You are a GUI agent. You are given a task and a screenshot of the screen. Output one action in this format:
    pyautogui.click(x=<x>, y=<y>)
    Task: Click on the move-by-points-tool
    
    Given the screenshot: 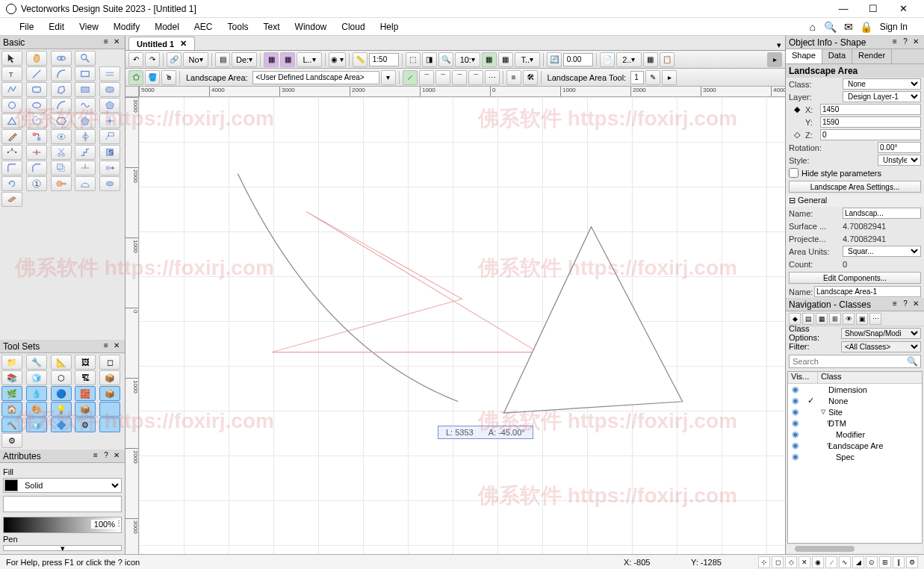 What is the action you would take?
    pyautogui.click(x=110, y=168)
    